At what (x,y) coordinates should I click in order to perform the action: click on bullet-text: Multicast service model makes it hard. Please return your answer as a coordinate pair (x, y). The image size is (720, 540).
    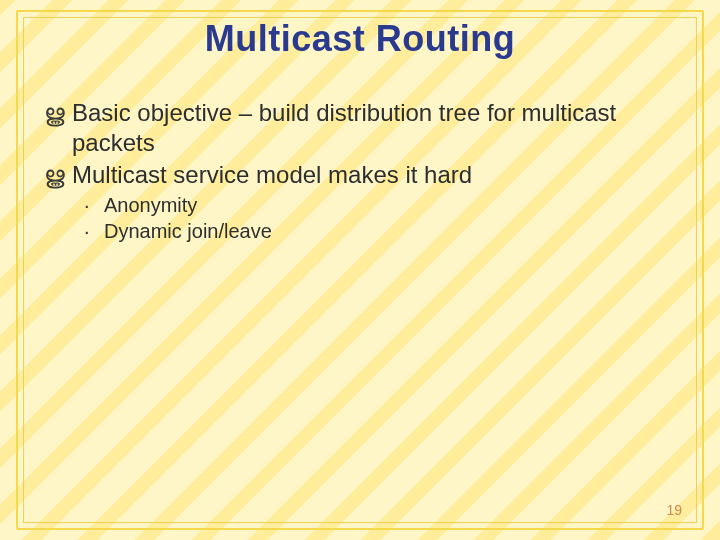
    Looking at the image, I should click on (272, 174).